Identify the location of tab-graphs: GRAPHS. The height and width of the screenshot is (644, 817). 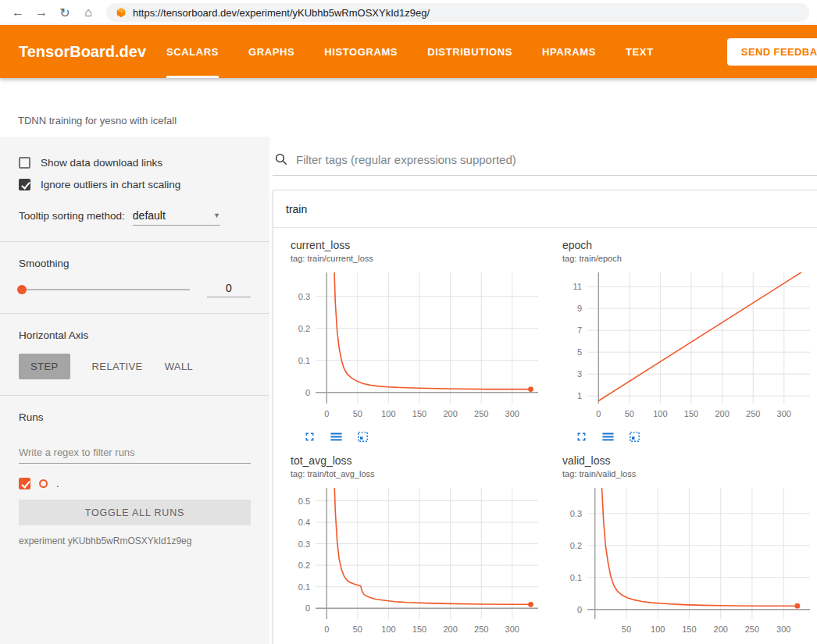
(272, 52).